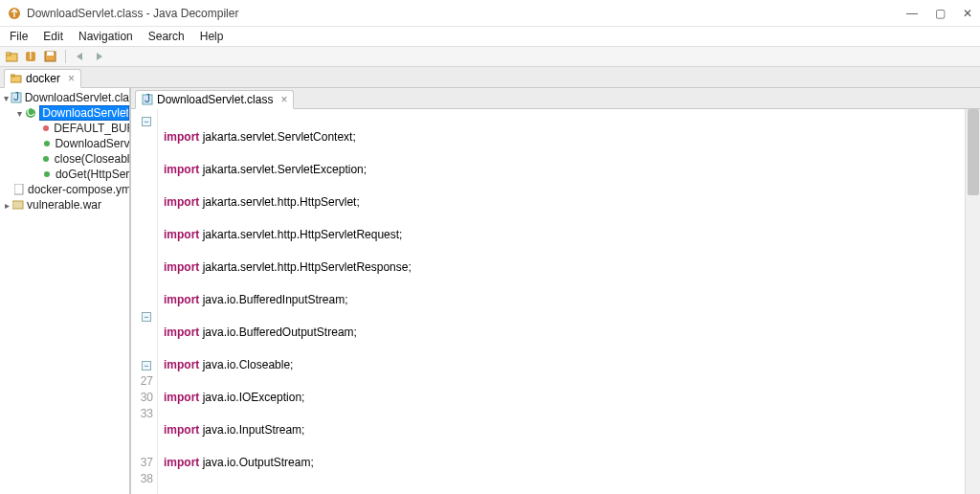 This screenshot has height=494, width=980. I want to click on scrollbar-thumb, so click(973, 152).